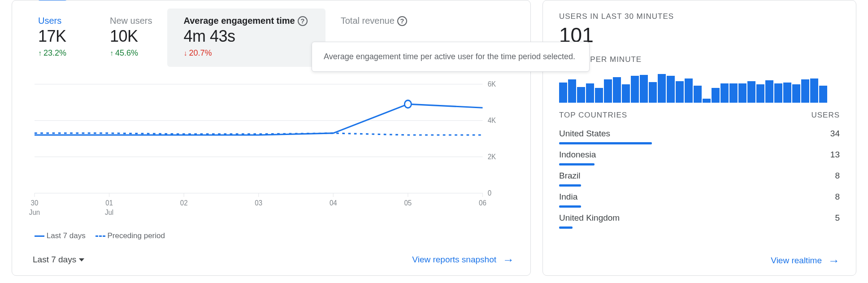 Image resolution: width=868 pixels, height=283 pixels. What do you see at coordinates (245, 36) in the screenshot?
I see `metric-value: 4m 43s` at bounding box center [245, 36].